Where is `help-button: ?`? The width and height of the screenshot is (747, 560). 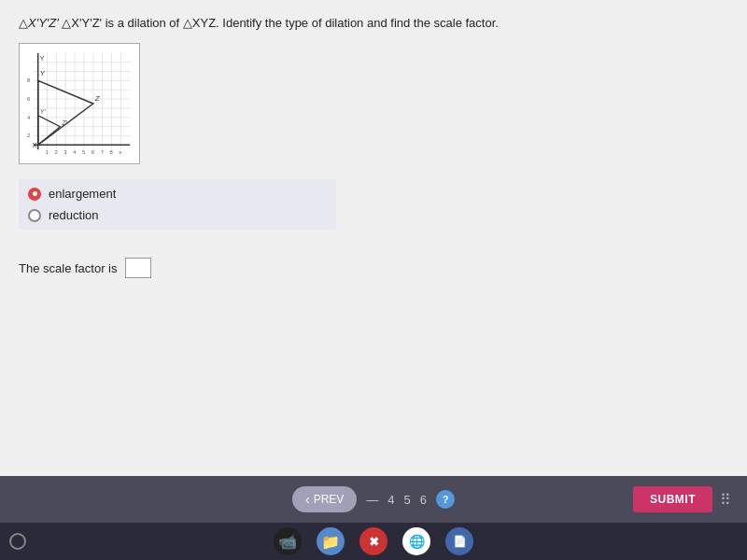
help-button: ? is located at coordinates (445, 499).